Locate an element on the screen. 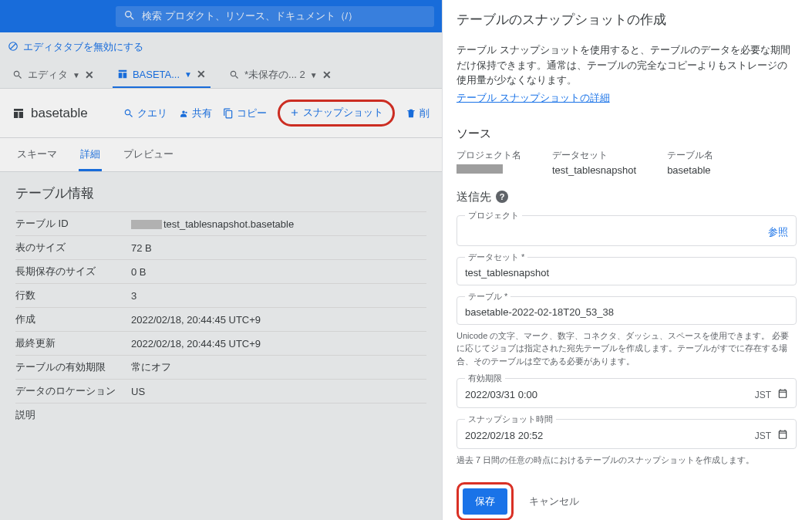 This screenshot has height=520, width=812. copy-icon is located at coordinates (228, 113).